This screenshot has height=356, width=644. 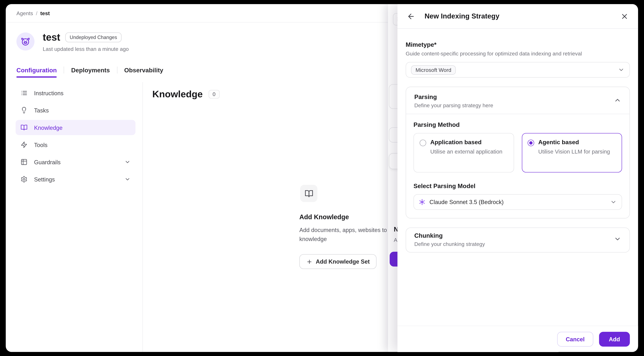 I want to click on radio-selected-icon, so click(x=531, y=143).